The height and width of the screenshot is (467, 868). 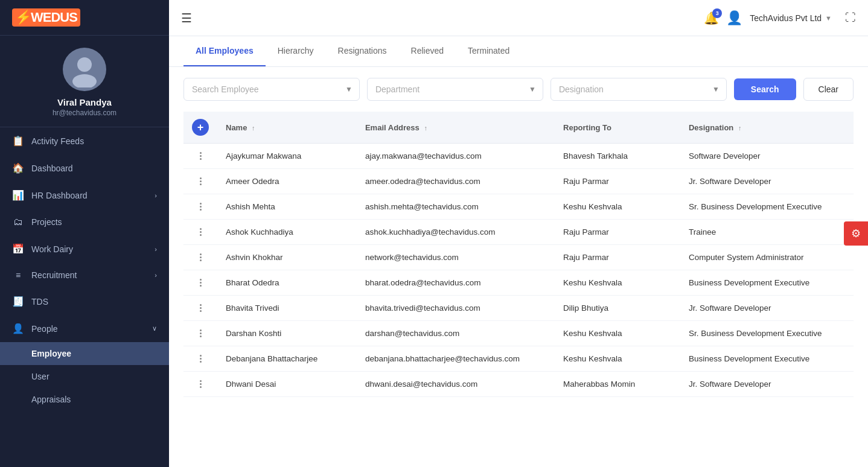 What do you see at coordinates (519, 128) in the screenshot?
I see `table-header-row: + Name ↑ Email Address ↑ Reporting To` at bounding box center [519, 128].